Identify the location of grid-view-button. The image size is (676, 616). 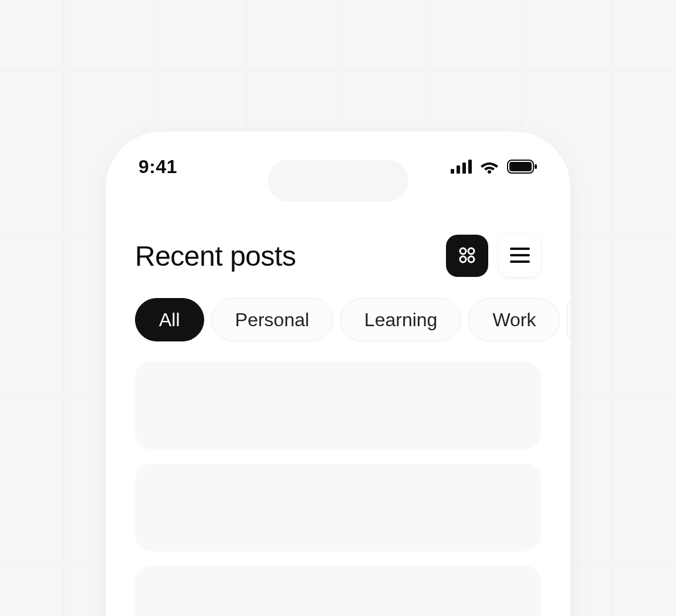
(467, 256).